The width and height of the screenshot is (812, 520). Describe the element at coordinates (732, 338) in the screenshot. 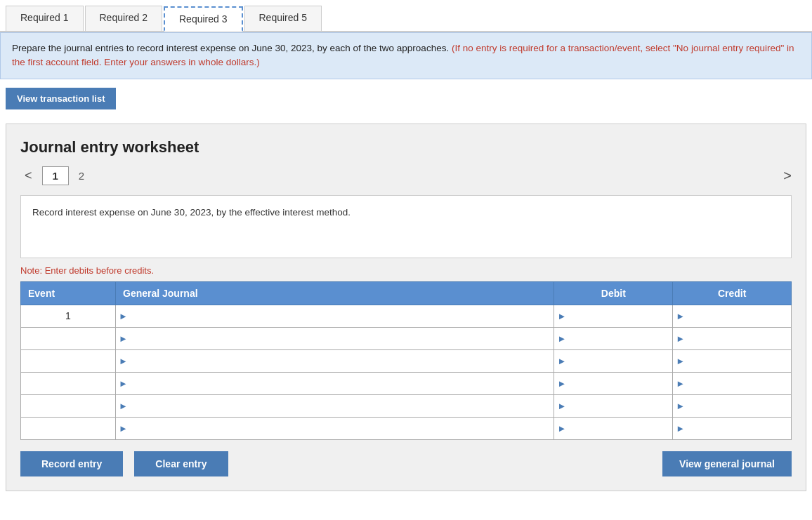

I see `credit-cell-2: ►` at that location.